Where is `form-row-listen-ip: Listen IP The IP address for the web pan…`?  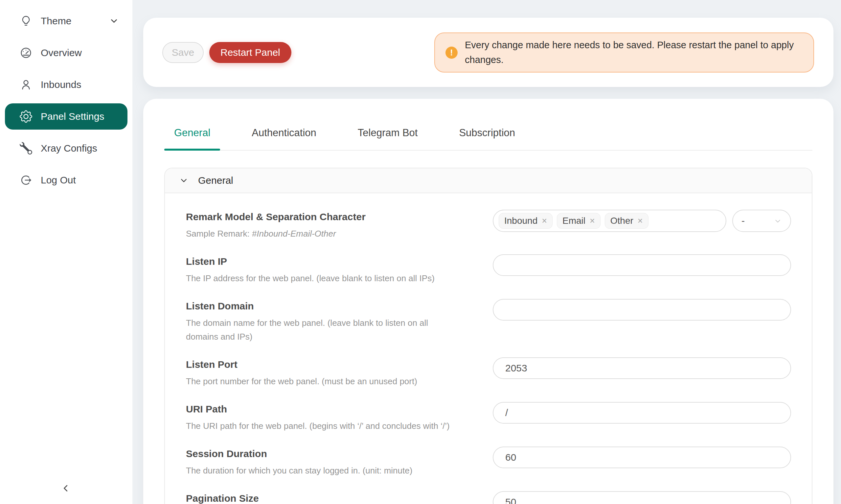 form-row-listen-ip: Listen IP The IP address for the web pan… is located at coordinates (488, 270).